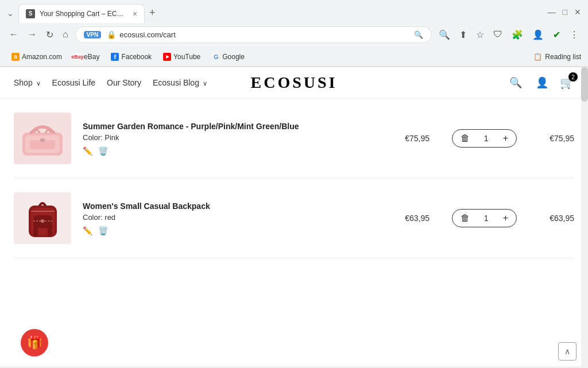 The height and width of the screenshot is (368, 588). I want to click on site-account-button: 👤, so click(542, 83).